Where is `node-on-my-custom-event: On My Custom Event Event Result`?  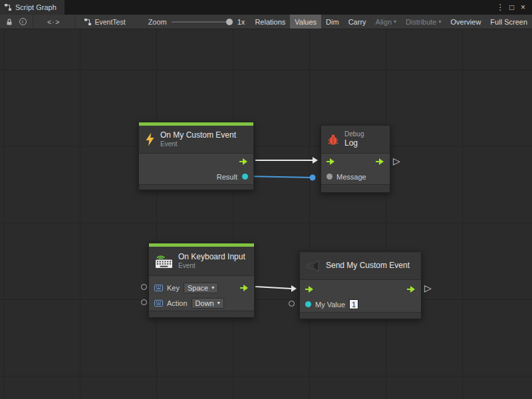
node-on-my-custom-event: On My Custom Event Event Result is located at coordinates (196, 156).